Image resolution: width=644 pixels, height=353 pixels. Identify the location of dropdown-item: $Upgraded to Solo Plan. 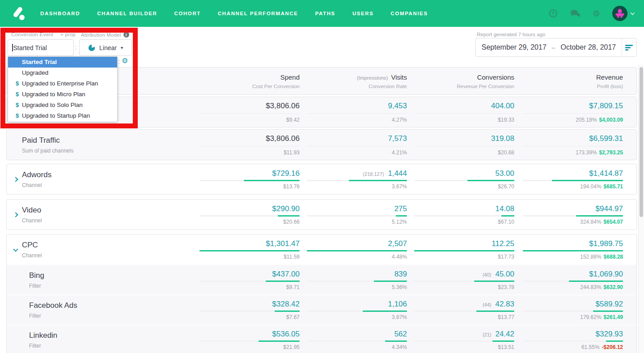
(63, 105).